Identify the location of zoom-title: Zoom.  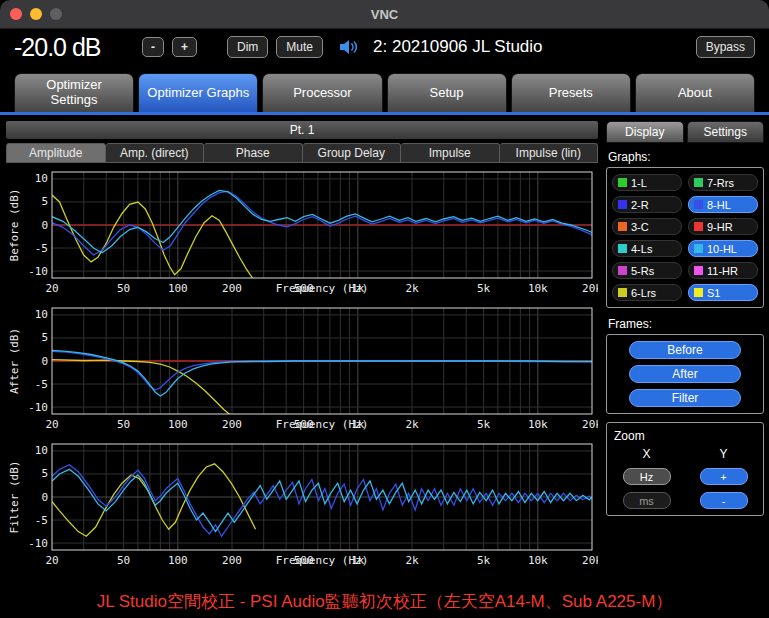
(686, 436).